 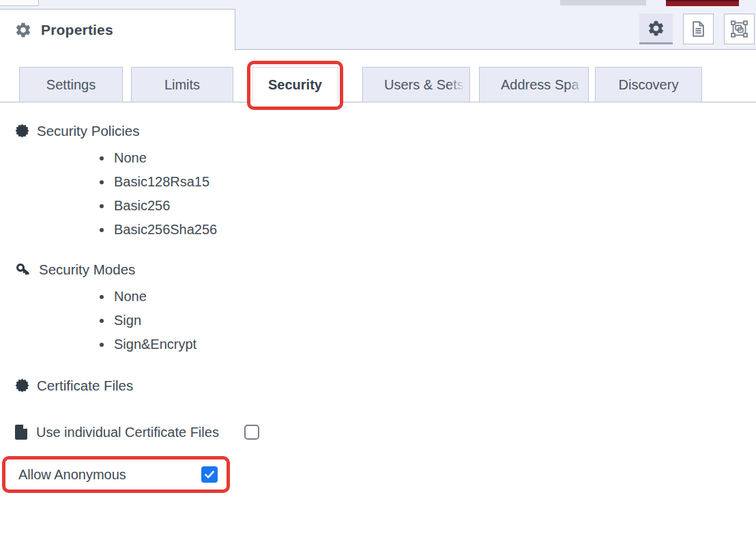 What do you see at coordinates (703, 3) in the screenshot?
I see `partial-button-red` at bounding box center [703, 3].